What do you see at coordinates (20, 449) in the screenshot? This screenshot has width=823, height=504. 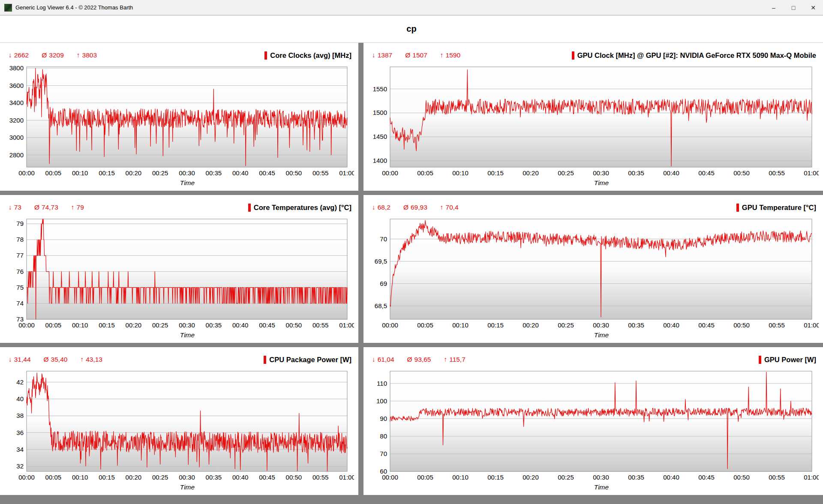 I see `svg-text: 34` at bounding box center [20, 449].